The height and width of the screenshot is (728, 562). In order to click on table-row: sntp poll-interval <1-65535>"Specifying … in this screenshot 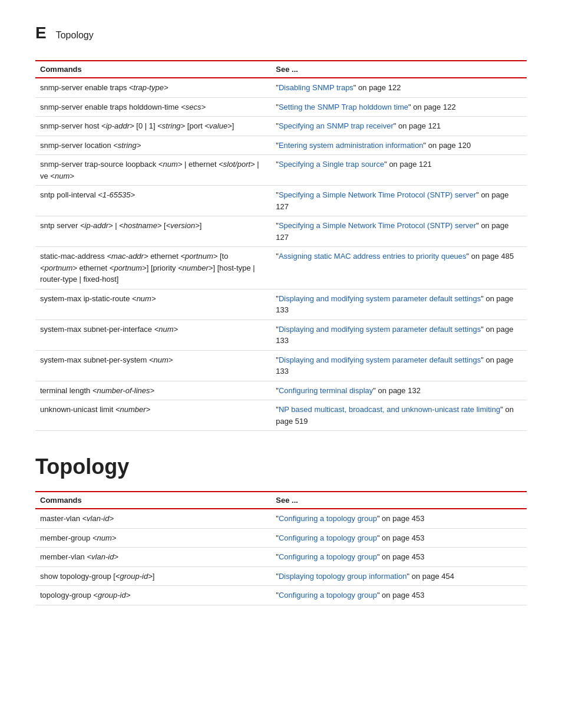, I will do `click(281, 201)`.